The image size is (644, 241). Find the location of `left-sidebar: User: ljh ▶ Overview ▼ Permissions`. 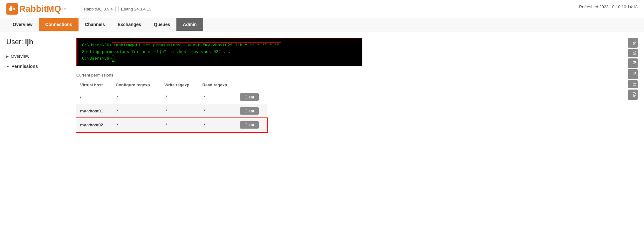

left-sidebar: User: ljh ▶ Overview ▼ Permissions is located at coordinates (38, 85).